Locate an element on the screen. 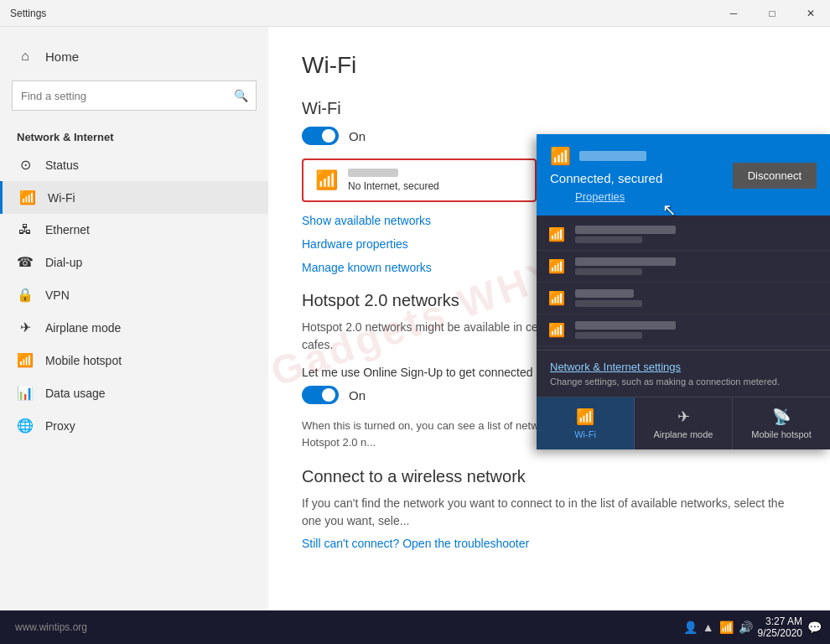 This screenshot has height=644, width=830. overlay-quick-actions: 📶 Wi-Fi ✈ Airplane mode 📡 Mobile hotspot is located at coordinates (683, 423).